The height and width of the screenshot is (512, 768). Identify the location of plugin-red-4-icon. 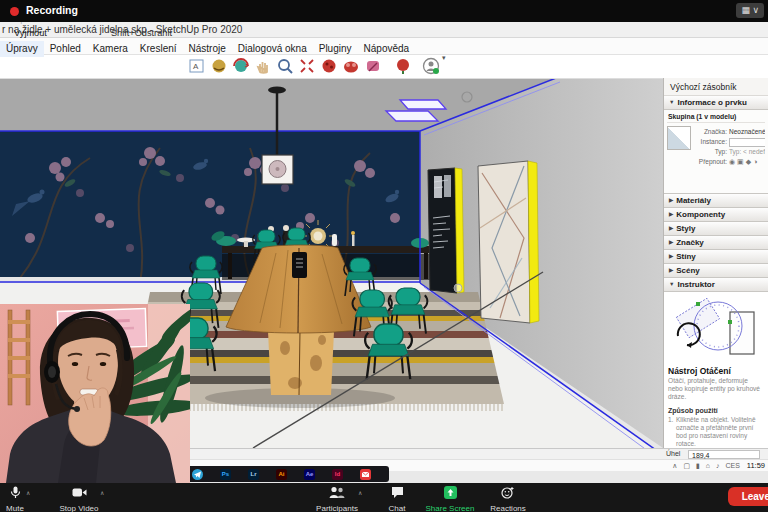
(403, 66).